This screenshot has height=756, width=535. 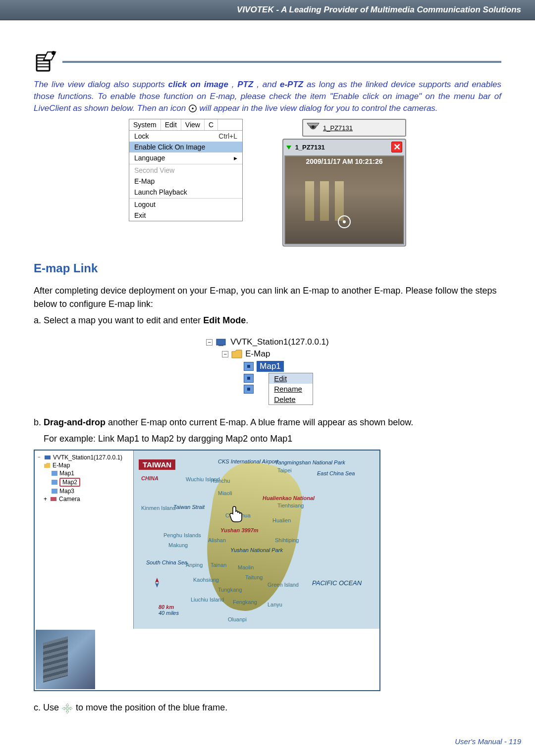 I want to click on live-feed: 2009/11/17 AM 10:21:26, so click(x=344, y=200).